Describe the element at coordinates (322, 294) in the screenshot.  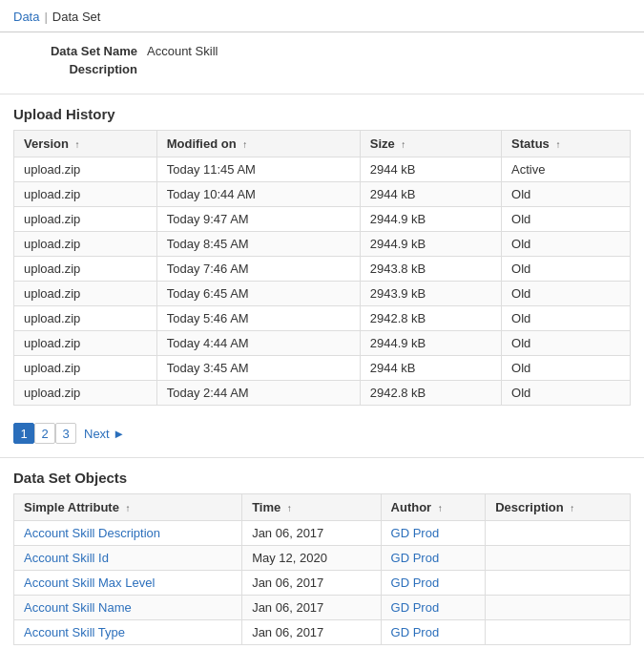
I see `upload-history-row: upload.zip Today 6:45 AM 2943.9 kB Old` at that location.